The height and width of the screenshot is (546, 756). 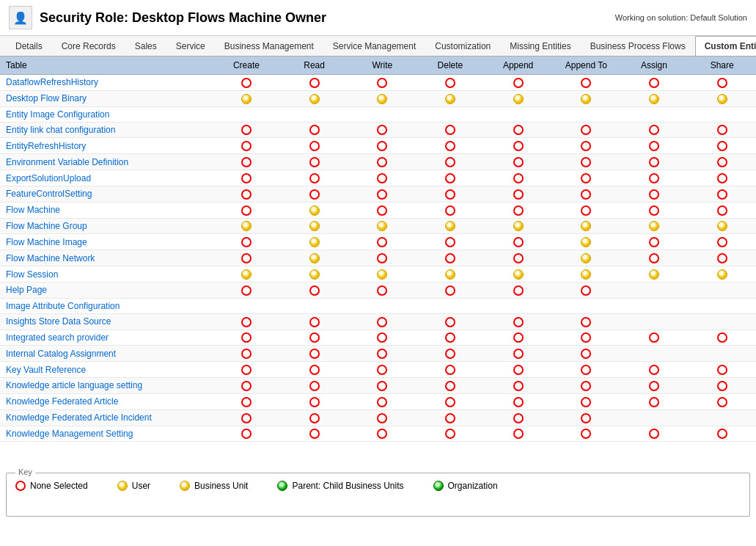 What do you see at coordinates (106, 178) in the screenshot?
I see `table-name-cell: ExportSolutionUpload` at bounding box center [106, 178].